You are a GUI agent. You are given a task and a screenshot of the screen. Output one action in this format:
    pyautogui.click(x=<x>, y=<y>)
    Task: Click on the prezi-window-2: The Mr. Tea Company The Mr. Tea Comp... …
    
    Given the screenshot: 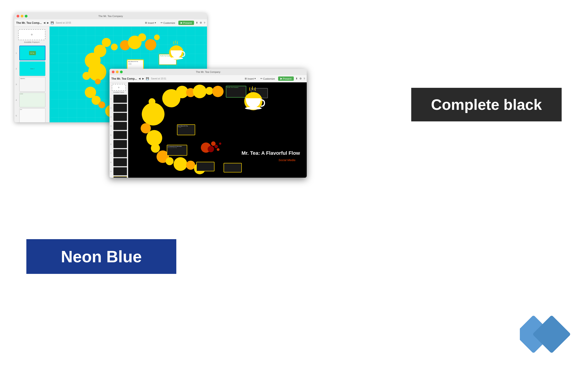 What is the action you would take?
    pyautogui.click(x=208, y=123)
    